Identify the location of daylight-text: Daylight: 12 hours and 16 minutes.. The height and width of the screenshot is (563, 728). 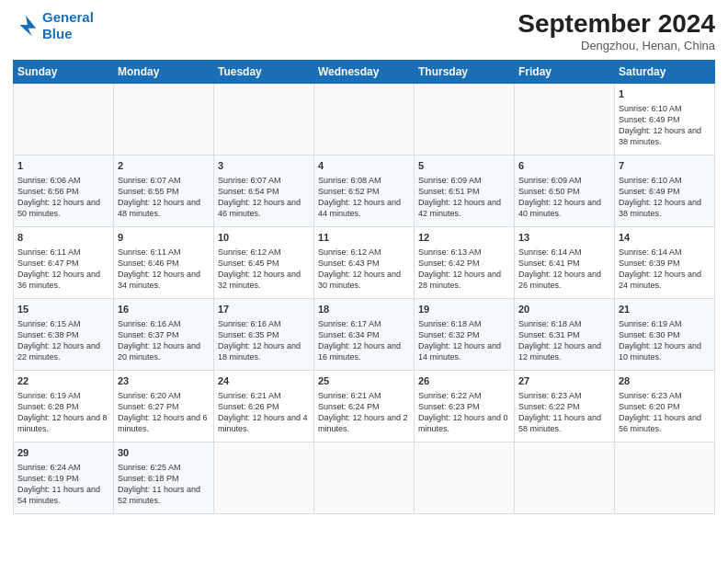
(359, 351).